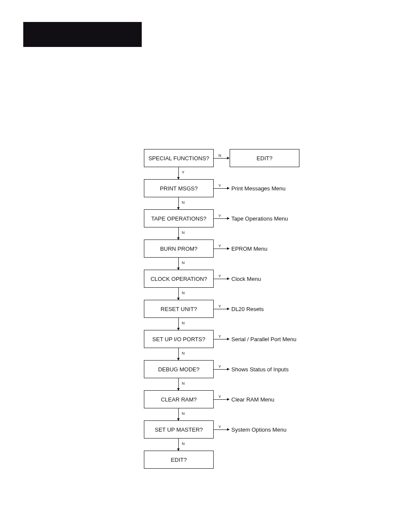  What do you see at coordinates (224, 309) in the screenshot?
I see `flow-row: RESET UNIT? Y DL20 Resets N` at bounding box center [224, 309].